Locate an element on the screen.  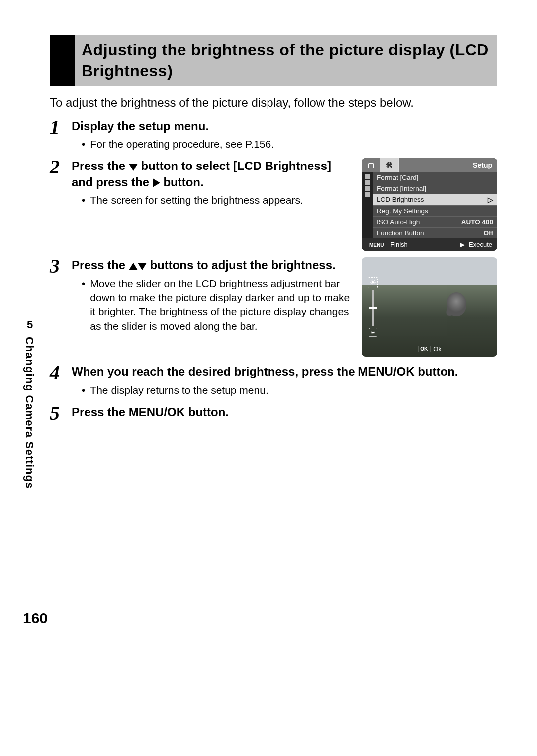
setup-menu-screenshot: ▢ 🛠 Setup Format [Card] is located at coordinates (430, 204).